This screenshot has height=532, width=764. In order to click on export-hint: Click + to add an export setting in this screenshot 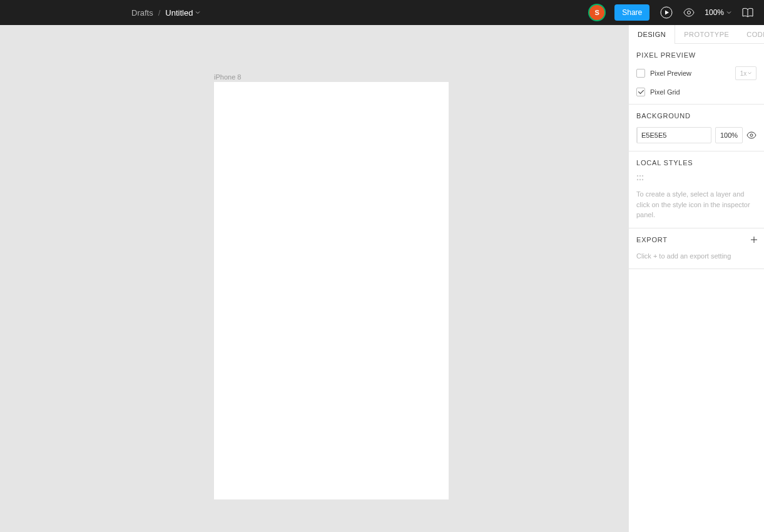, I will do `click(696, 257)`.